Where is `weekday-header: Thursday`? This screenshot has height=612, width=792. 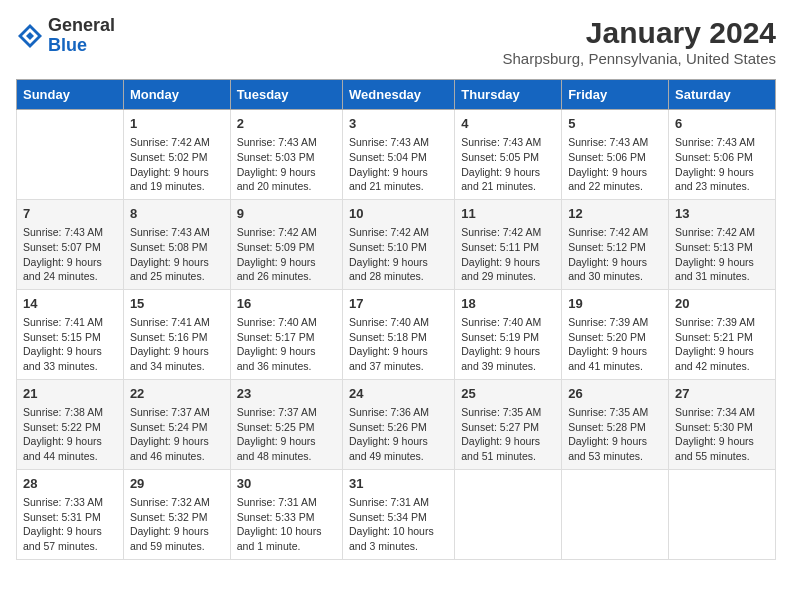
weekday-header: Thursday is located at coordinates (508, 95).